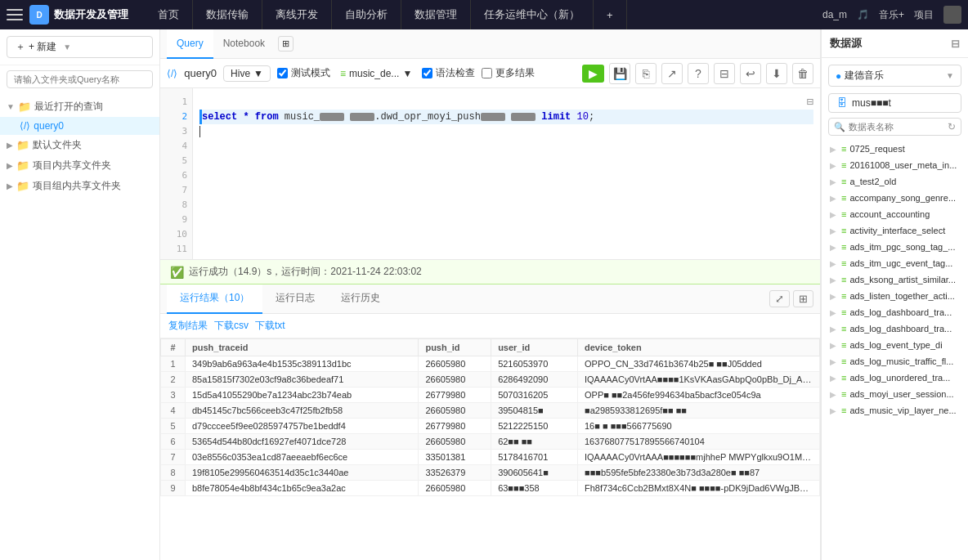  Describe the element at coordinates (302, 441) in the screenshot. I see `cell-traceid: 53654d544b80dcf16927ef4071dce728` at that location.